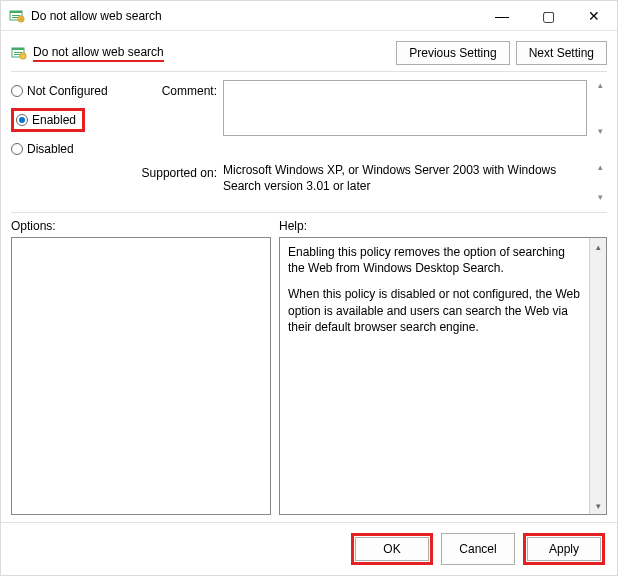 Image resolution: width=618 pixels, height=576 pixels. What do you see at coordinates (562, 53) in the screenshot?
I see `next-setting-button: Next Setting` at bounding box center [562, 53].